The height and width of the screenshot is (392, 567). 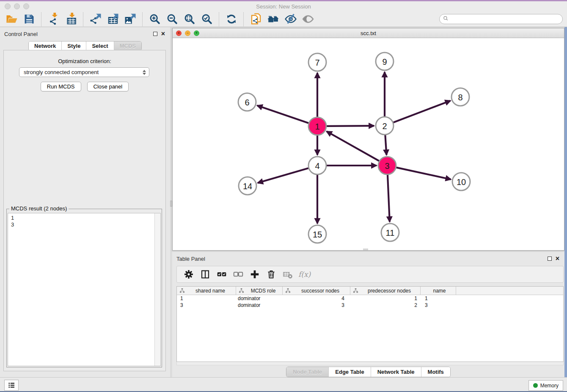 I want to click on run-mcds-button: Run MCDS, so click(x=61, y=86).